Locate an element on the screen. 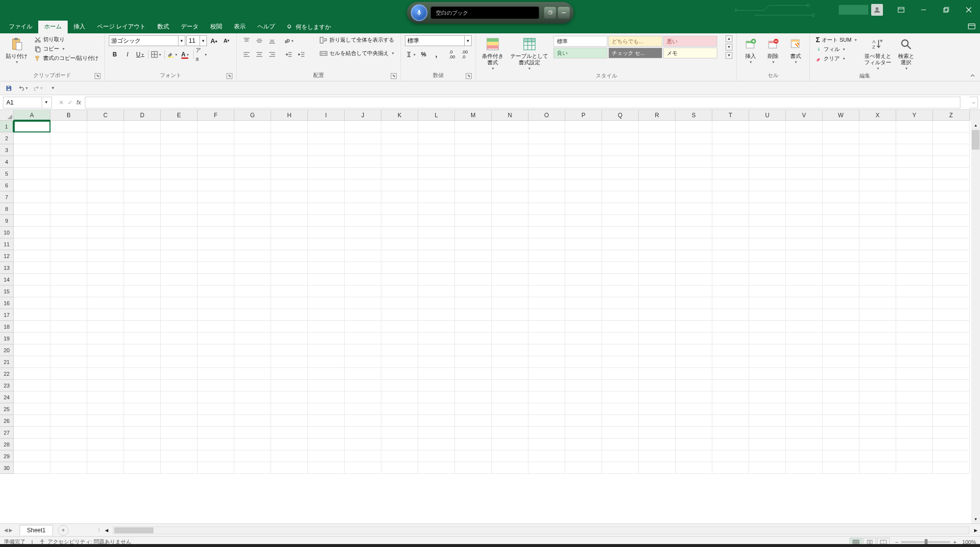 The image size is (980, 547). cell-I24 is located at coordinates (327, 397).